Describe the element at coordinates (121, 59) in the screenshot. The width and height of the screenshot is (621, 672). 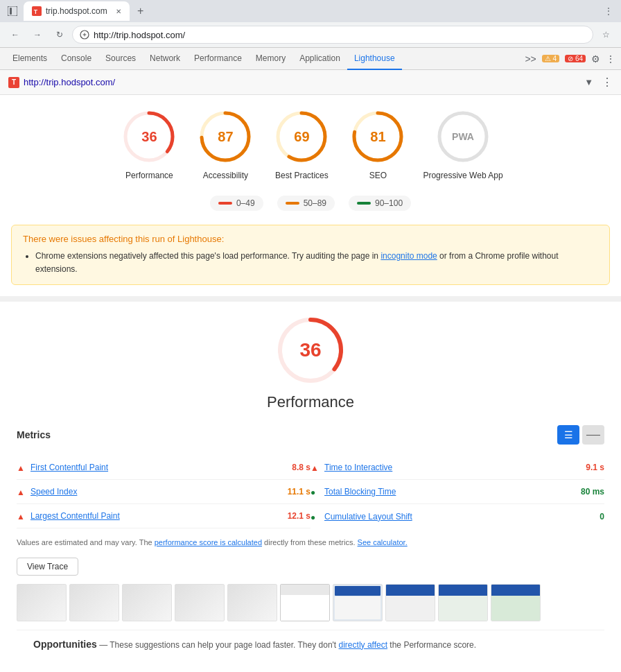
I see `tab-sources: Sources` at that location.